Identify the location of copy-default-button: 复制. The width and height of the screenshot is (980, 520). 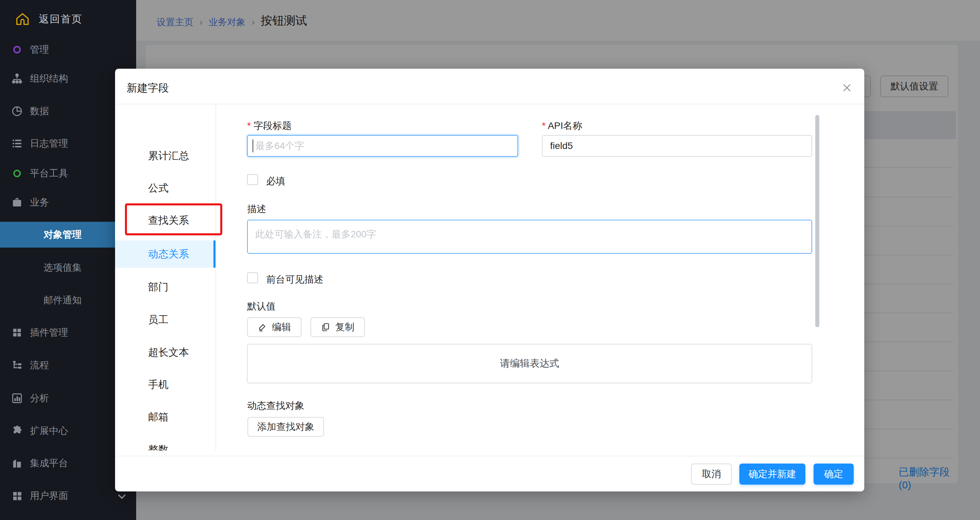
(338, 327).